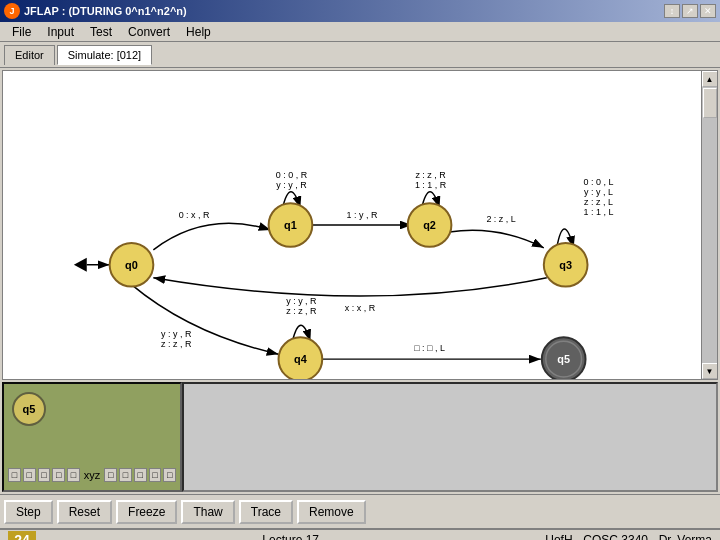 This screenshot has width=720, height=540. Describe the element at coordinates (101, 32) in the screenshot. I see `menu-test: Test` at that location.